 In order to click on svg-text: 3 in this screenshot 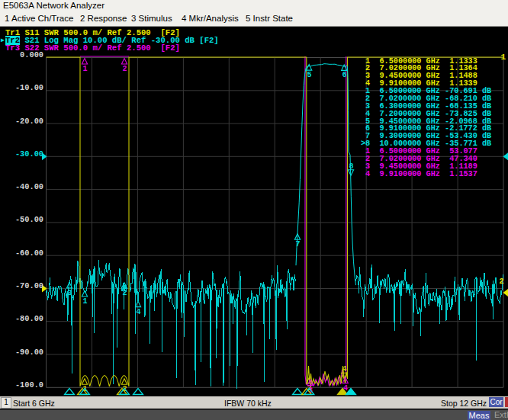, I will do `click(69, 293)`.